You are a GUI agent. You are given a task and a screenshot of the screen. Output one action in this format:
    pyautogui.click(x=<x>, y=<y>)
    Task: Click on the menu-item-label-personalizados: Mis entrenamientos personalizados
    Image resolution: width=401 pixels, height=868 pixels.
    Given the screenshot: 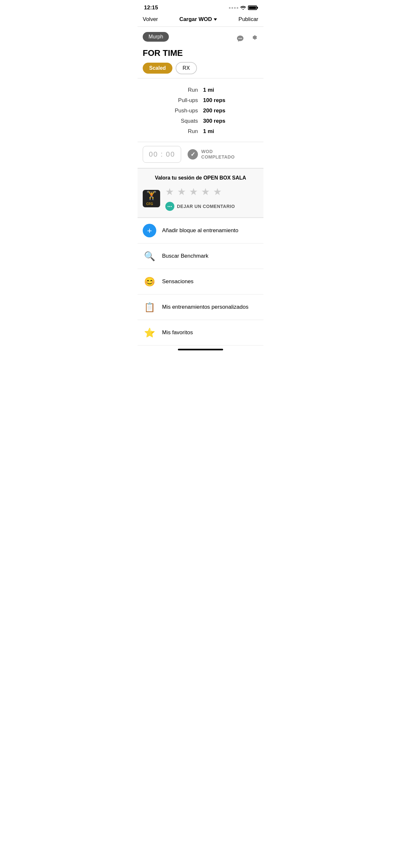 What is the action you would take?
    pyautogui.click(x=205, y=307)
    